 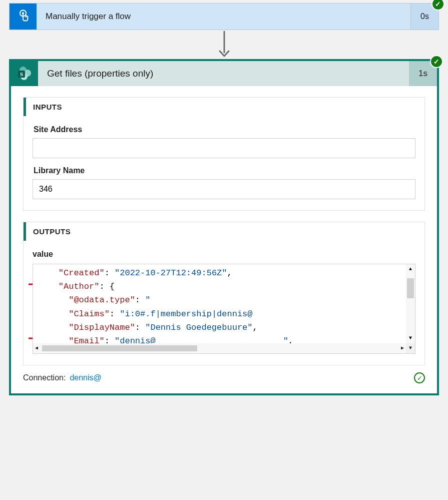 I want to click on scroll-corner: ▼, so click(x=410, y=348).